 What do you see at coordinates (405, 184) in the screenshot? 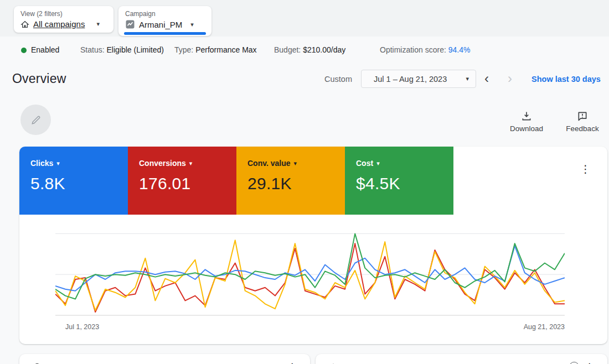
I see `metric-value: $4.5K` at bounding box center [405, 184].